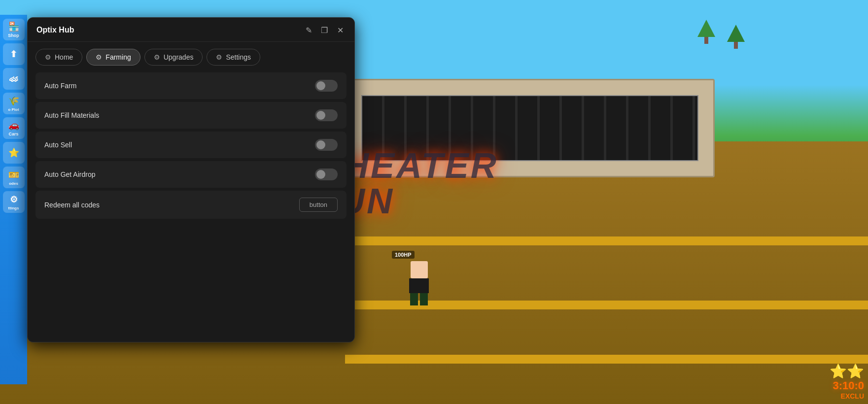 The image size is (868, 404). I want to click on character-head, so click(419, 270).